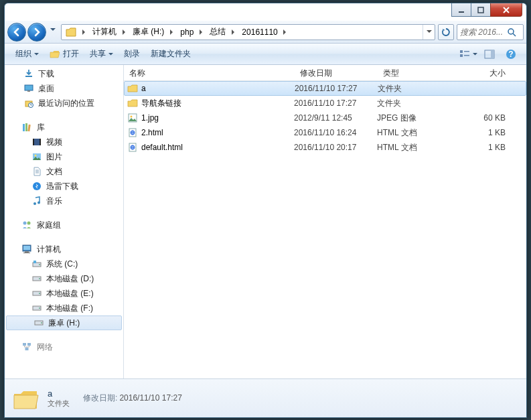 The width and height of the screenshot is (531, 420). What do you see at coordinates (325, 88) in the screenshot?
I see `file-row: a2016/11/10 17:27文件夹` at bounding box center [325, 88].